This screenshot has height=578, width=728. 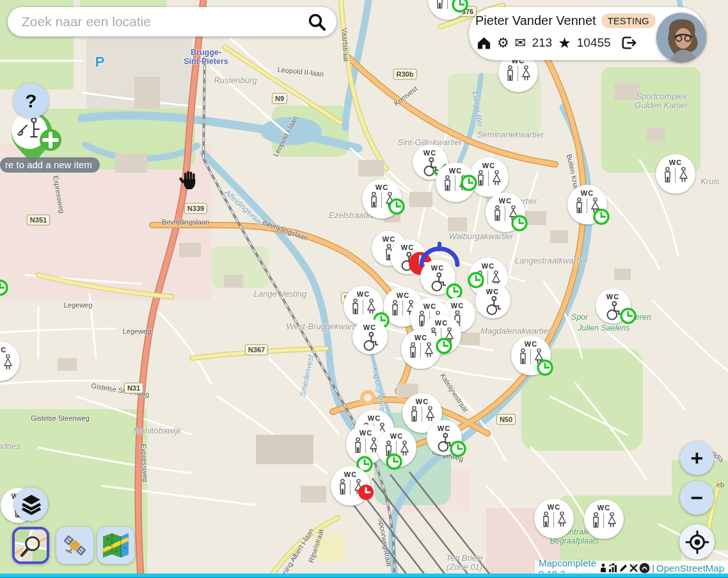 I want to click on road-shield: R30b, so click(x=406, y=74).